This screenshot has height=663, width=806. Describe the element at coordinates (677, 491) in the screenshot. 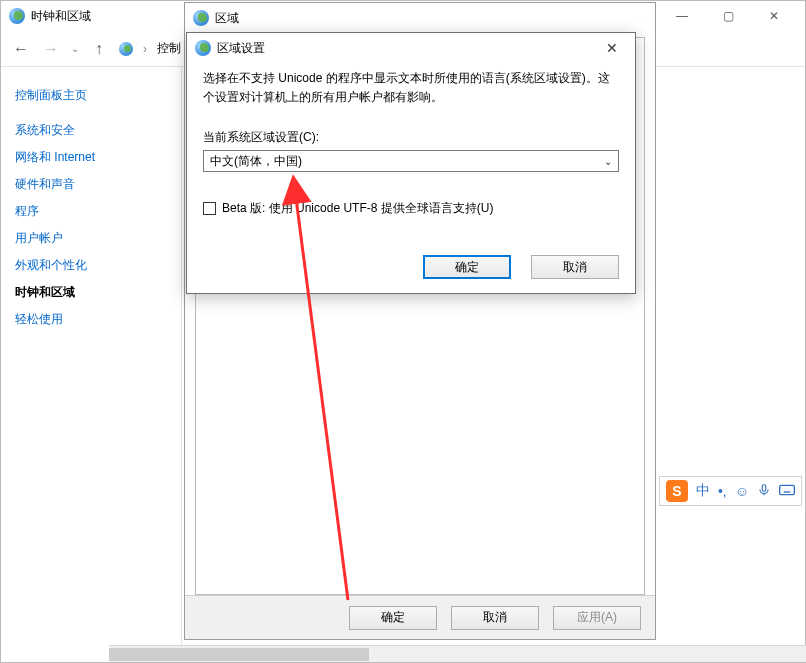

I see `sogou-logo-icon: S` at that location.